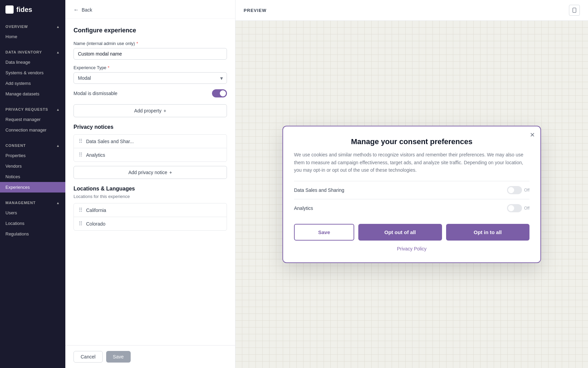 The width and height of the screenshot is (588, 368). I want to click on sidebar: fides OVERVIEW ▲ Home DATA INVENTORY ▲ D…, so click(33, 184).